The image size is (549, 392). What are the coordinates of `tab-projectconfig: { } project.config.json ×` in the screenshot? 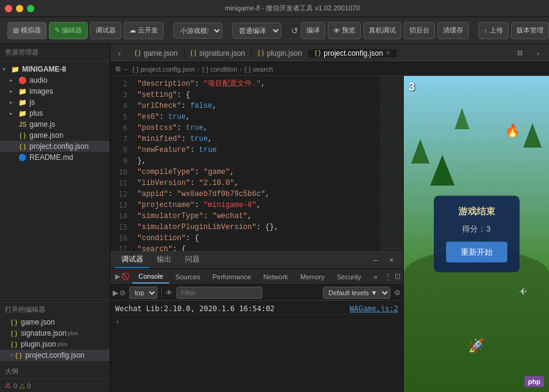 It's located at (353, 53).